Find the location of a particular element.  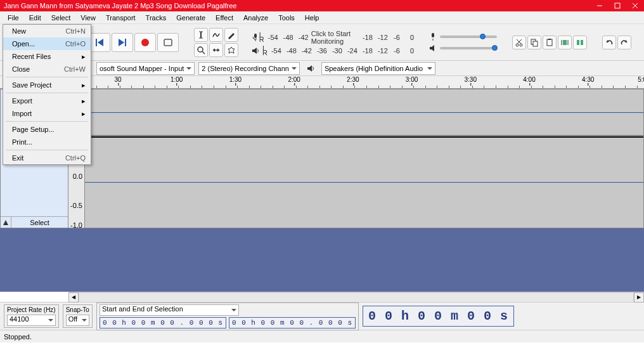

project-rate-box: Project Rate (Hz) 44100 is located at coordinates (32, 316).